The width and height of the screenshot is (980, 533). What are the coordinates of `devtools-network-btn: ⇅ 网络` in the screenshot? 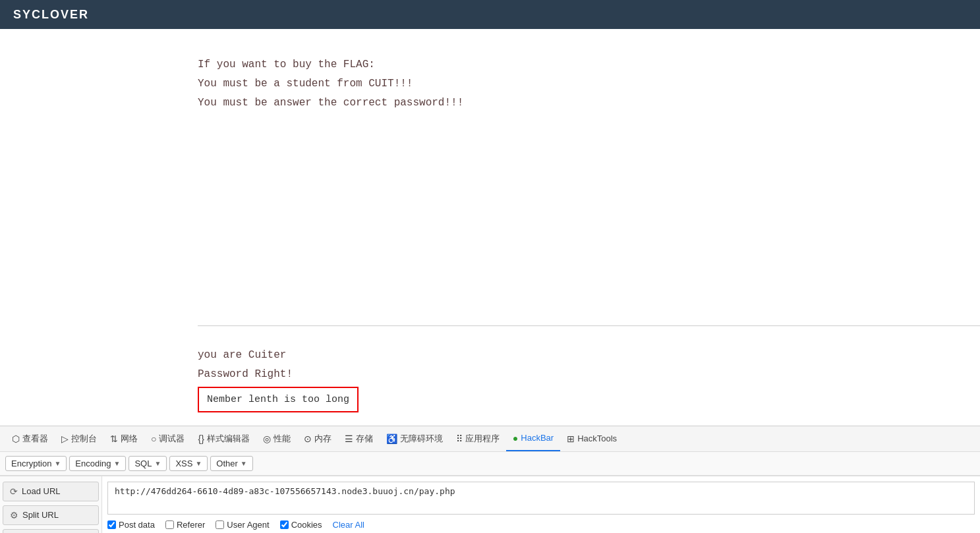 It's located at (124, 439).